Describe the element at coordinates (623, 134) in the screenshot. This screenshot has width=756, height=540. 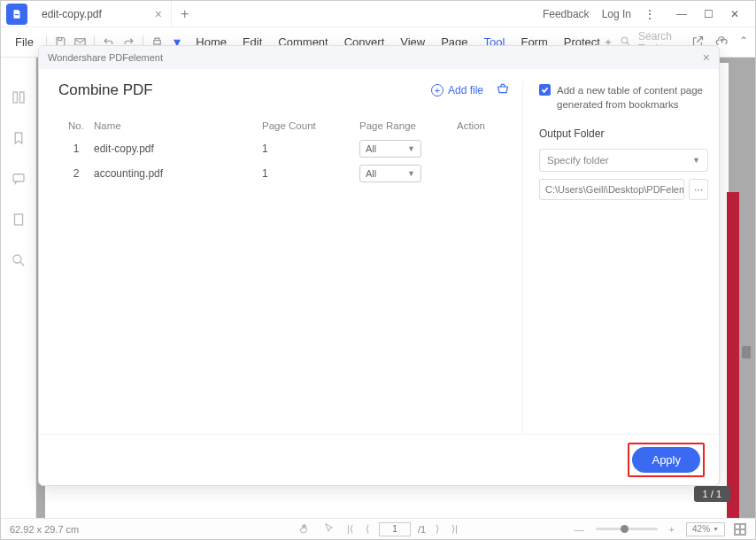
I see `output-folder-label: Output Folder` at that location.